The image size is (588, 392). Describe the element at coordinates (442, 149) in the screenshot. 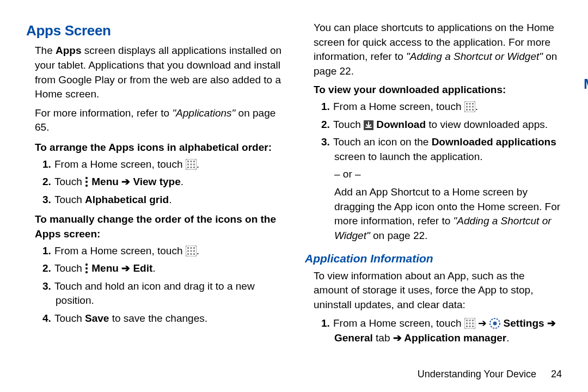

I see `step: 3.Touch an icon on the Downloaded applic…` at that location.